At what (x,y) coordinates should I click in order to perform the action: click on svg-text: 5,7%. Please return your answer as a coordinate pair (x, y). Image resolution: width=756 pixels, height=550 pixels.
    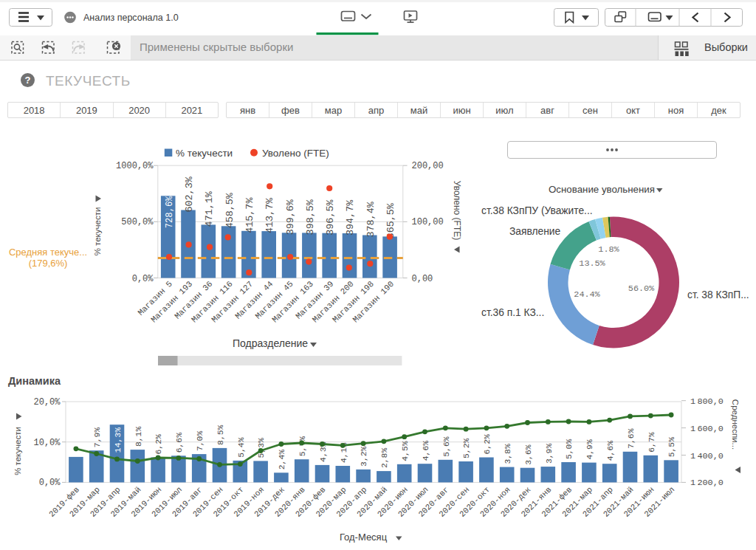
    Looking at the image, I should click on (303, 447).